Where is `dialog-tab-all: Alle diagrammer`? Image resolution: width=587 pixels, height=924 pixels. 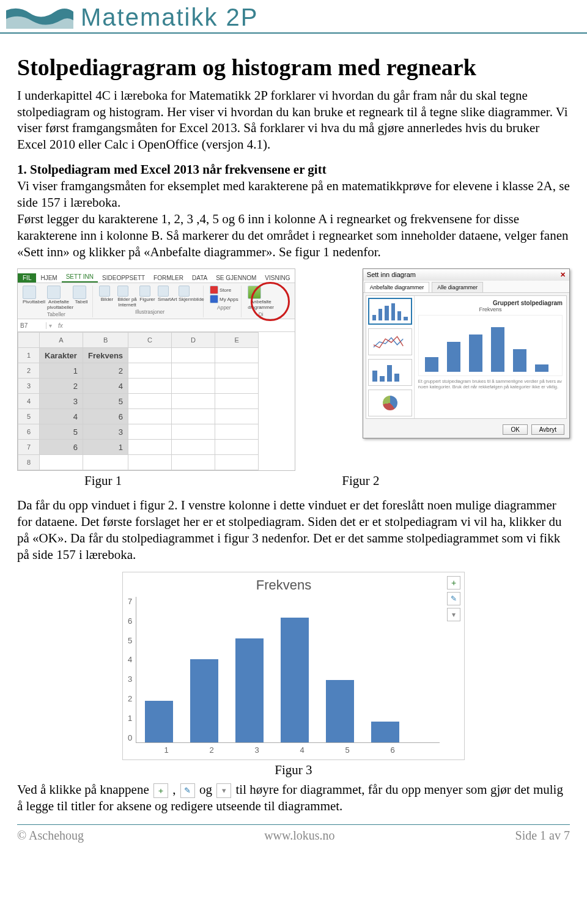 dialog-tab-all: Alle diagrammer is located at coordinates (457, 287).